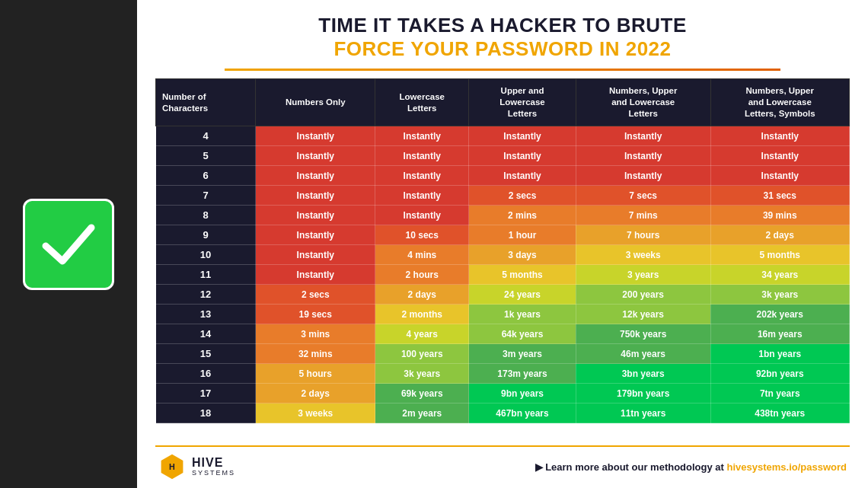  I want to click on cell-row11-col3: 3m years, so click(522, 354).